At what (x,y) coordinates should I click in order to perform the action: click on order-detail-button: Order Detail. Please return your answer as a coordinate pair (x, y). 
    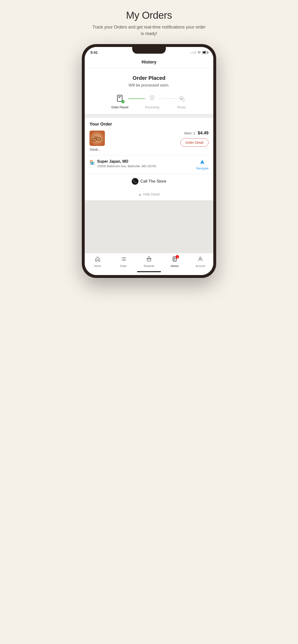
    Looking at the image, I should click on (195, 142).